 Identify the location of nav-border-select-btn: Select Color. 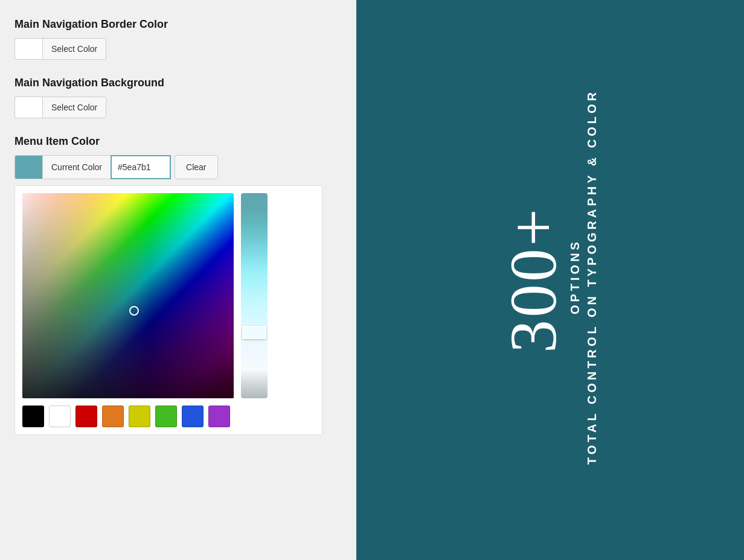
(74, 49).